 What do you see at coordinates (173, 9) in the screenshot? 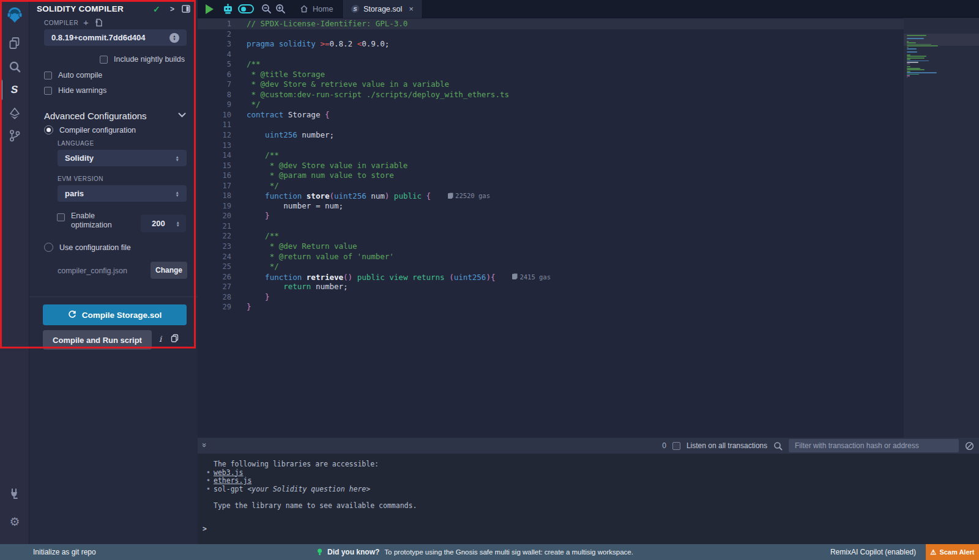
I see `panel-forward-icon: >` at bounding box center [173, 9].